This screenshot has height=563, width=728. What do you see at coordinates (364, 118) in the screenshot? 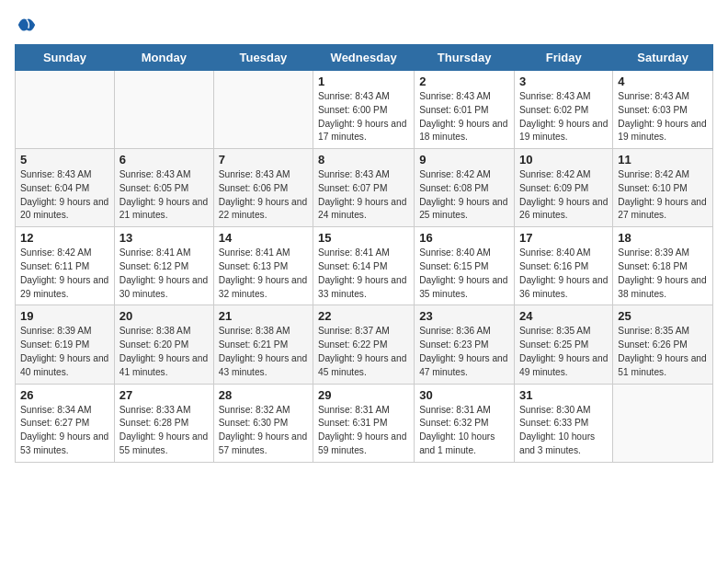
I see `day-detail: Sunrise: 8:43 AM Sunset: 6:00 PM Dayligh…` at bounding box center [364, 118].